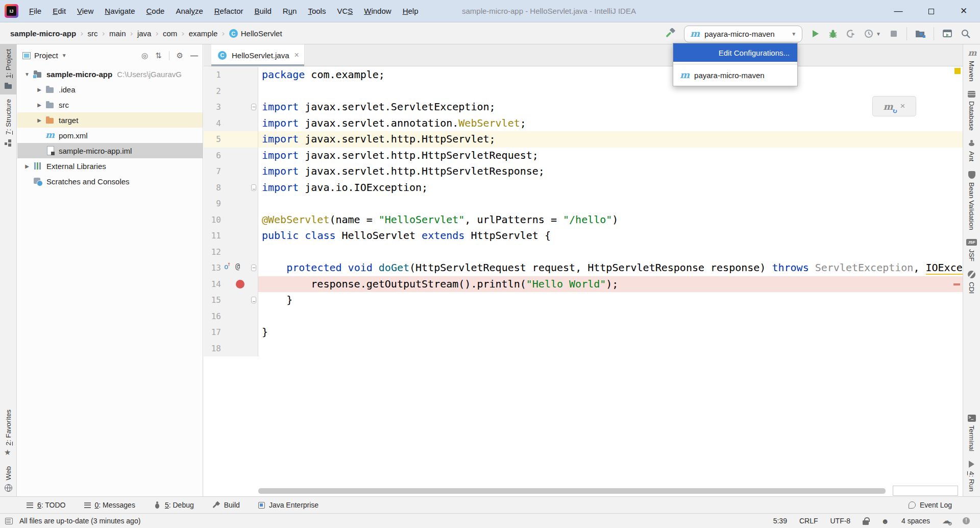 This screenshot has height=528, width=980. I want to click on code-line-text: import javax.servlet.http.HttpServlet;, so click(610, 139).